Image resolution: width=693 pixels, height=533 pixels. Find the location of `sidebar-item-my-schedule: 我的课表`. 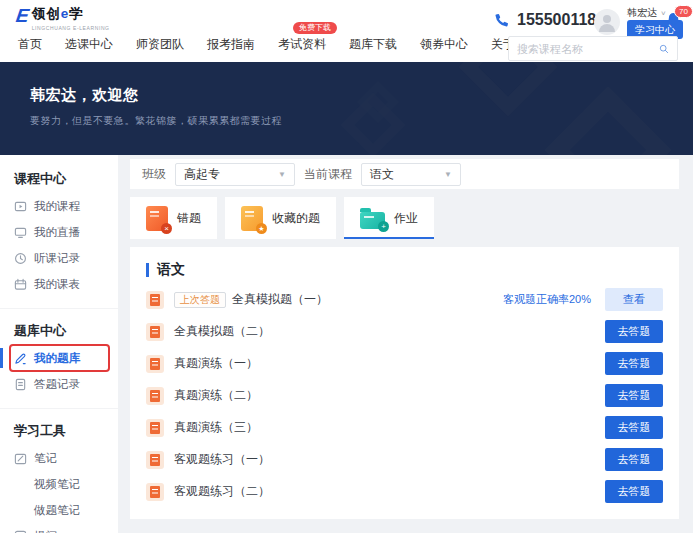

sidebar-item-my-schedule: 我的课表 is located at coordinates (66, 284).